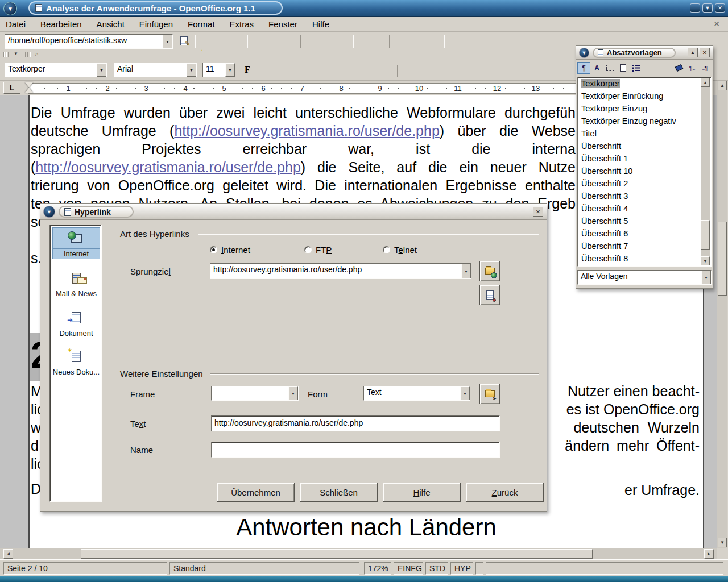  I want to click on url-combobox: /home/rolf/openoffice/statistik.sxw, so click(89, 41).